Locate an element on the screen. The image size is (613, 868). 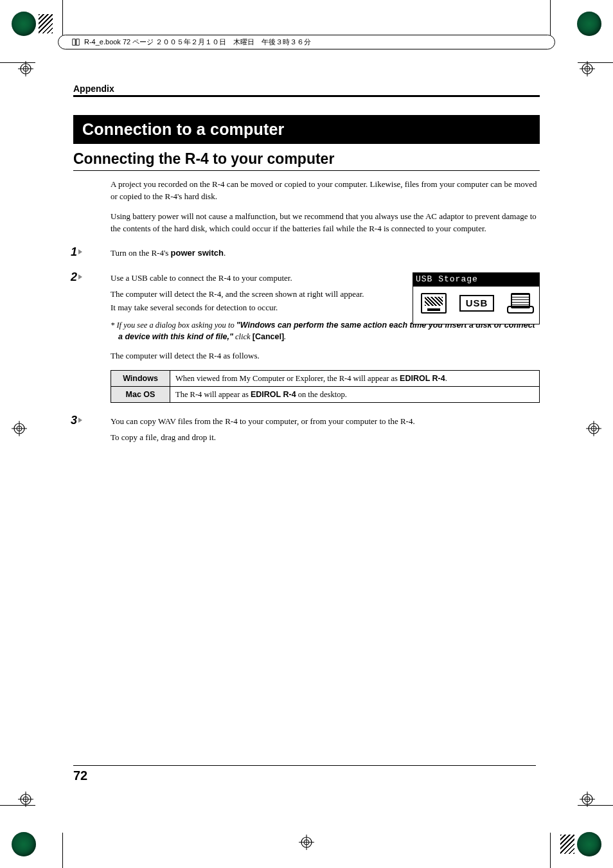
section-title: Connection to a computer is located at coordinates (306, 130).